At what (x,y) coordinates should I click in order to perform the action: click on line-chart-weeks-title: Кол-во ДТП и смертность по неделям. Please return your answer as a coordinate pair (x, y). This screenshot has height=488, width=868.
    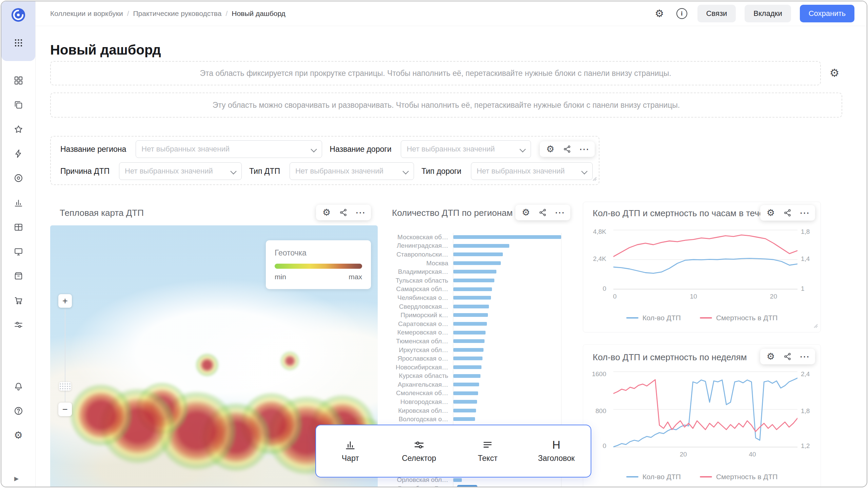
    Looking at the image, I should click on (670, 357).